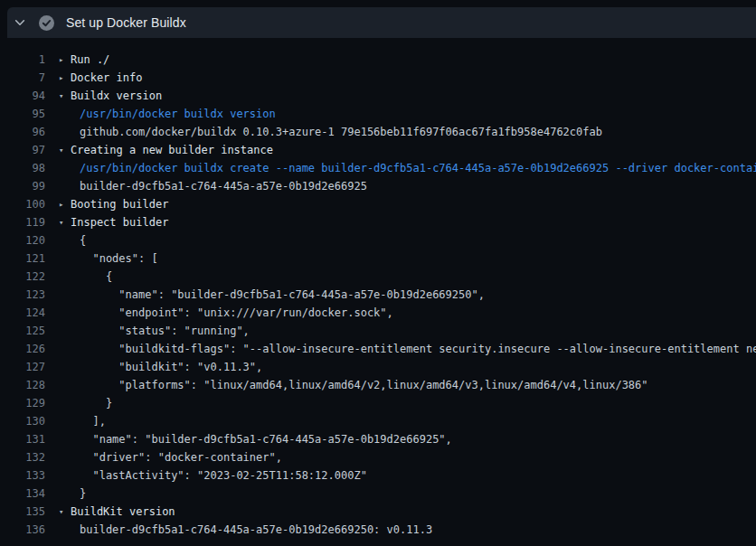  Describe the element at coordinates (378, 60) in the screenshot. I see `log-group-row: 1▸Run ./` at that location.